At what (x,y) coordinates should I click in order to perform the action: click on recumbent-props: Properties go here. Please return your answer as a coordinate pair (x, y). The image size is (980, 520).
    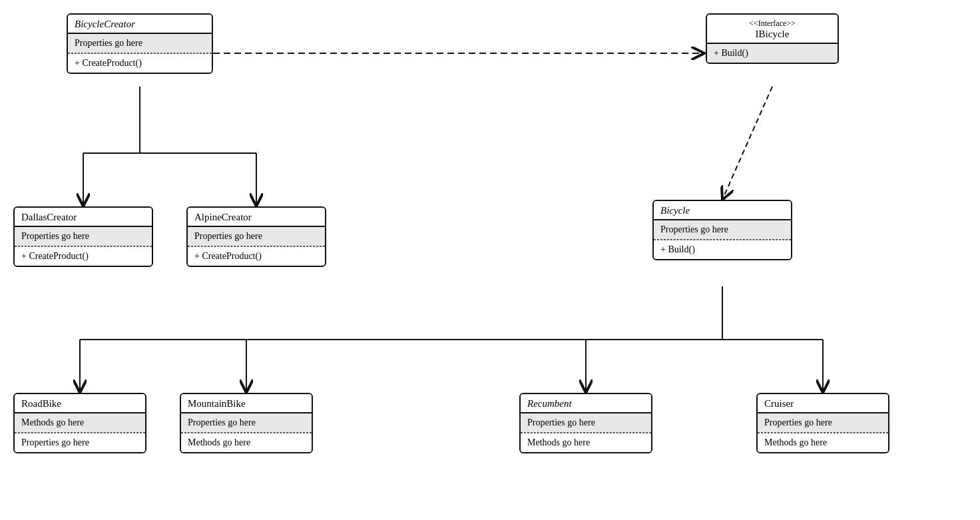
    Looking at the image, I should click on (586, 423).